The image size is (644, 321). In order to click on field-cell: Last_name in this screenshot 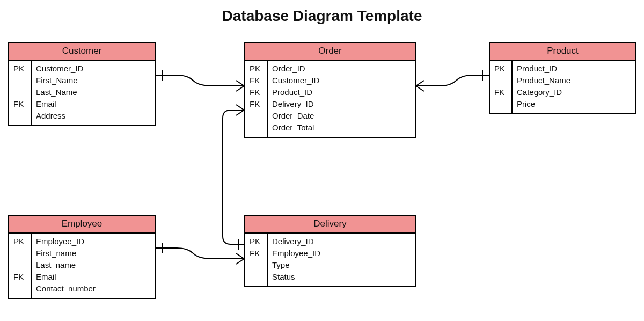, I will do `click(93, 265)`.